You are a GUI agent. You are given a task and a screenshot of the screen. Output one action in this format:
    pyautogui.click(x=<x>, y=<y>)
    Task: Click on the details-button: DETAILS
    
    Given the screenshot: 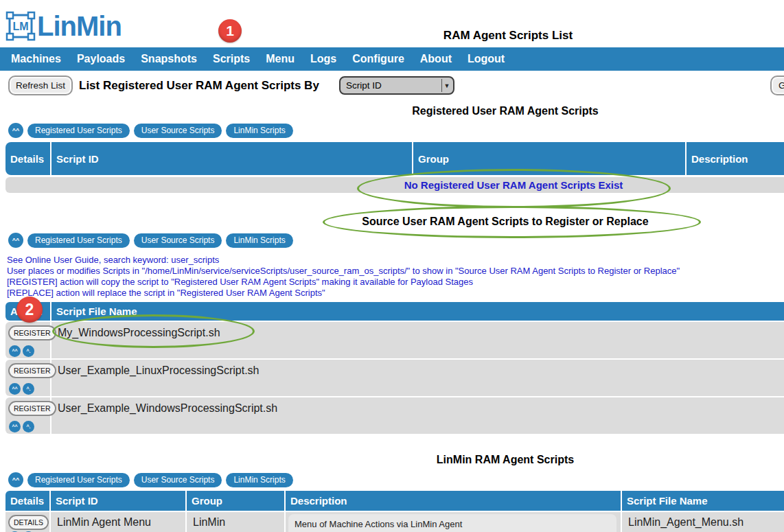 What is the action you would take?
    pyautogui.click(x=29, y=522)
    